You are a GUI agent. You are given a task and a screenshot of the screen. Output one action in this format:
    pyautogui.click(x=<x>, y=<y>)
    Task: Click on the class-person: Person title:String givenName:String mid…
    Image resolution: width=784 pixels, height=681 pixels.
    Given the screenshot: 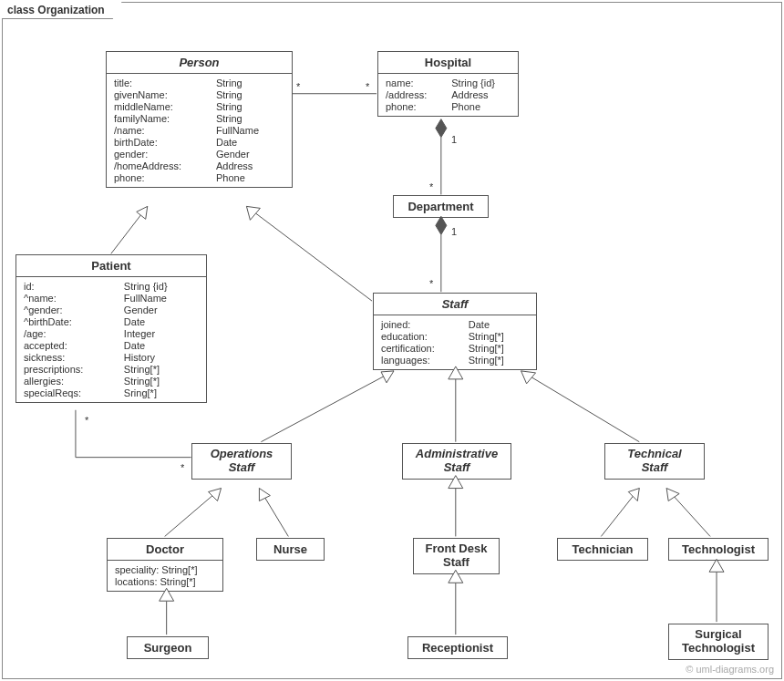 What is the action you would take?
    pyautogui.click(x=199, y=119)
    